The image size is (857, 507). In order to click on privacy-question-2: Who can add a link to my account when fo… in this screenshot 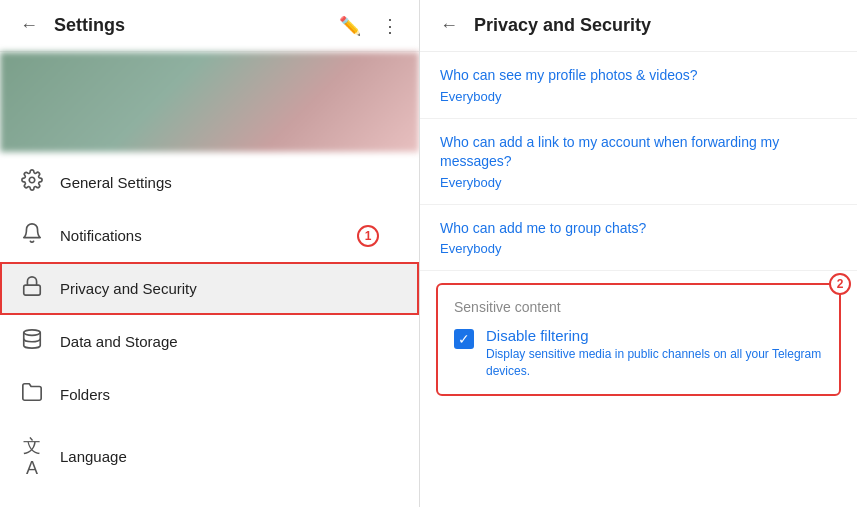, I will do `click(638, 152)`.